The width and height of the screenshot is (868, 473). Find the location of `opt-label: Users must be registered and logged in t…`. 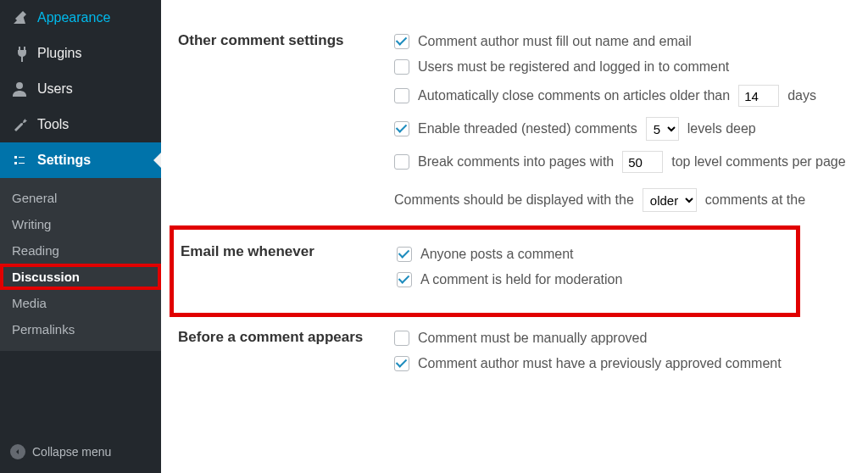

opt-label: Users must be registered and logged in t… is located at coordinates (573, 67).